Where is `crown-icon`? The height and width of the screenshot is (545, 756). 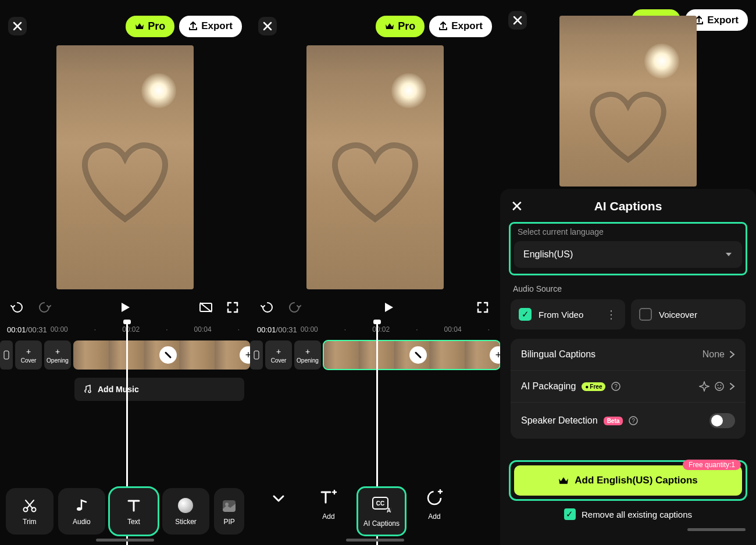
crown-icon is located at coordinates (390, 26).